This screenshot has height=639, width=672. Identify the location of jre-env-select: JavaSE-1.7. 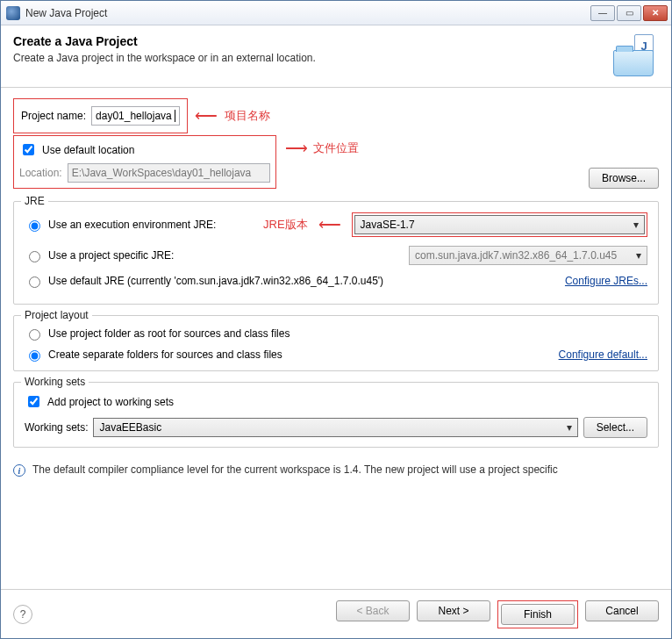
(500, 225).